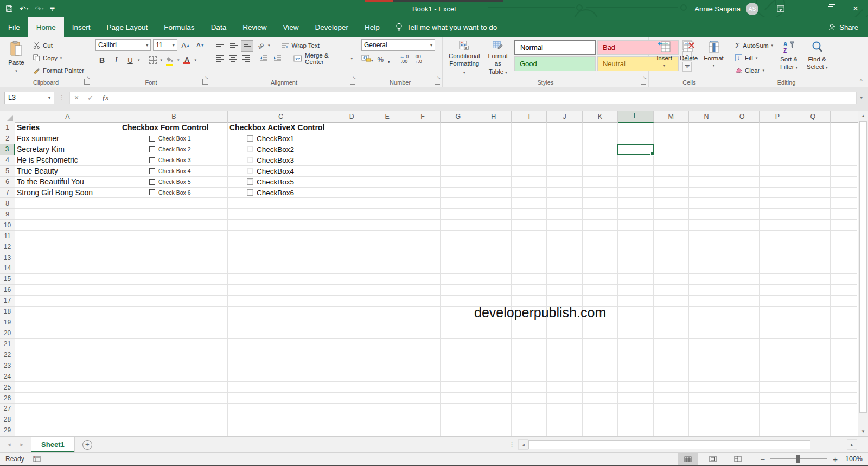  I want to click on cell-A3: Secretary Kim, so click(68, 150).